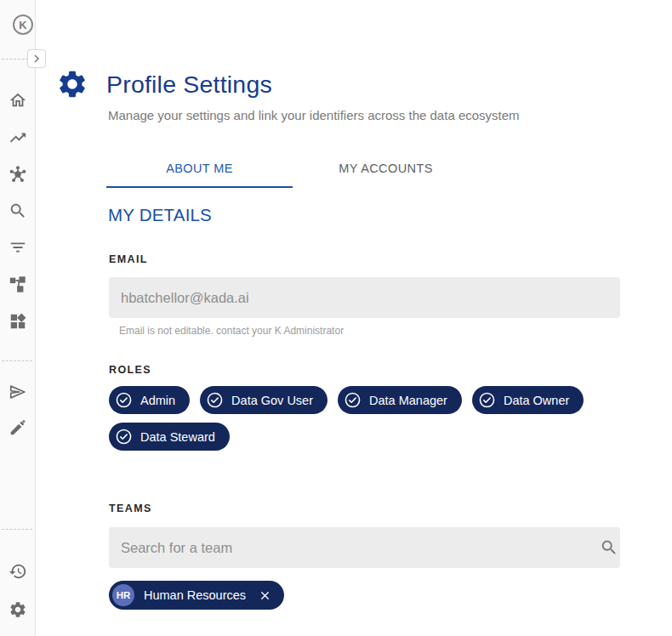 This screenshot has width=672, height=636. Describe the element at coordinates (18, 392) in the screenshot. I see `sidebar-item-send` at that location.